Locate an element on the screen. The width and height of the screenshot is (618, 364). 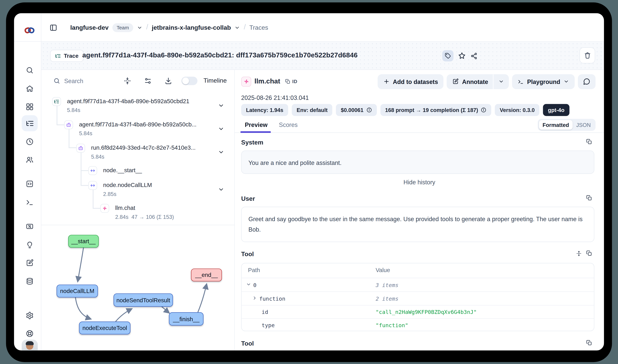
format-json-option: JSON is located at coordinates (584, 125).